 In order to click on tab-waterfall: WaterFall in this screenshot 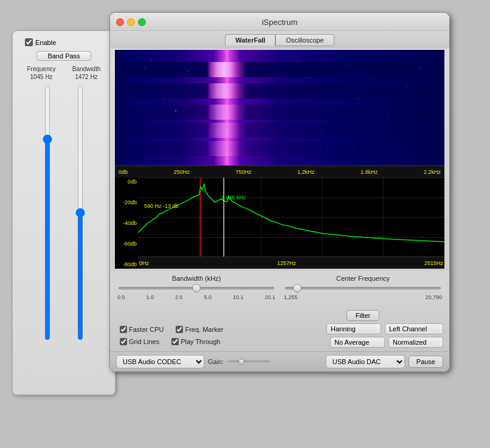, I will do `click(250, 40)`.